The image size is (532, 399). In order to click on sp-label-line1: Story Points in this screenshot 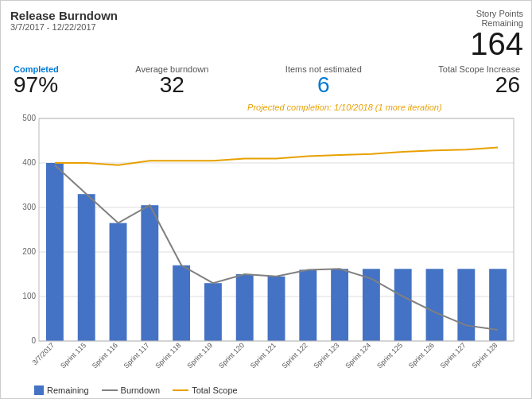, I will do `click(496, 14)`.